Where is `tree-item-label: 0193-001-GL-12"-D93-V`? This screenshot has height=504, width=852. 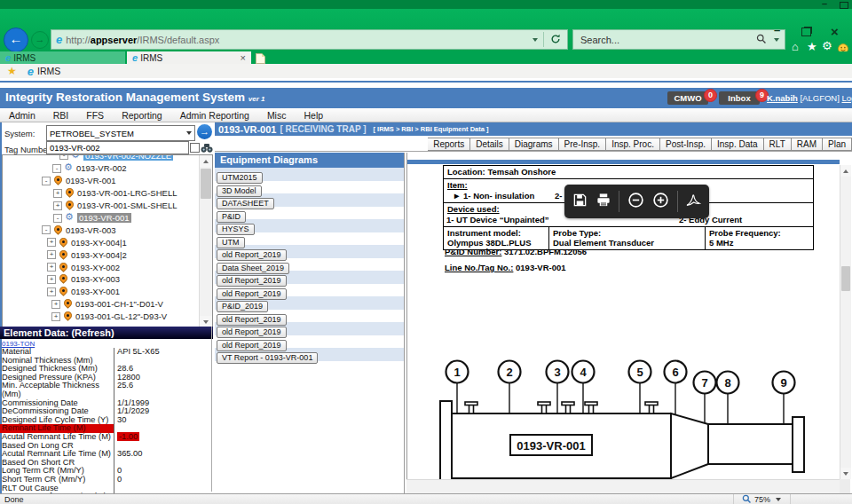
tree-item-label: 0193-001-GL-12"-D93-V is located at coordinates (121, 316).